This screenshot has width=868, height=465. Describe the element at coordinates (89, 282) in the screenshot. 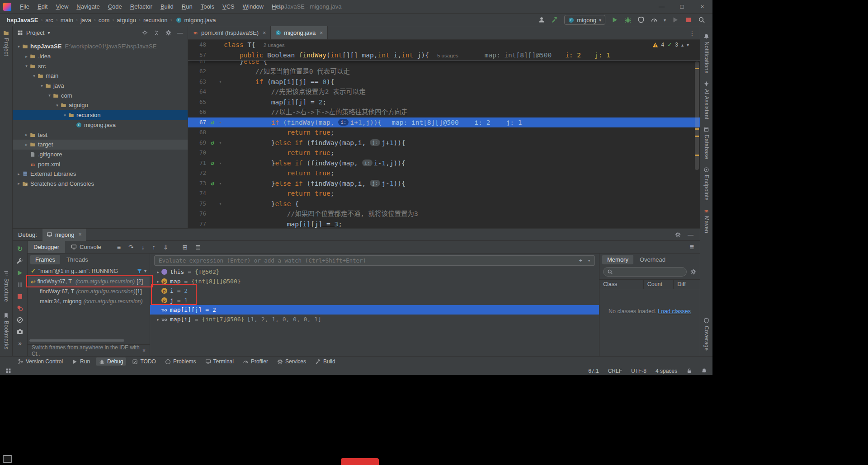

I see `stack-frame: ↩findWay:67, T (com.atguigu.recursion) […` at that location.